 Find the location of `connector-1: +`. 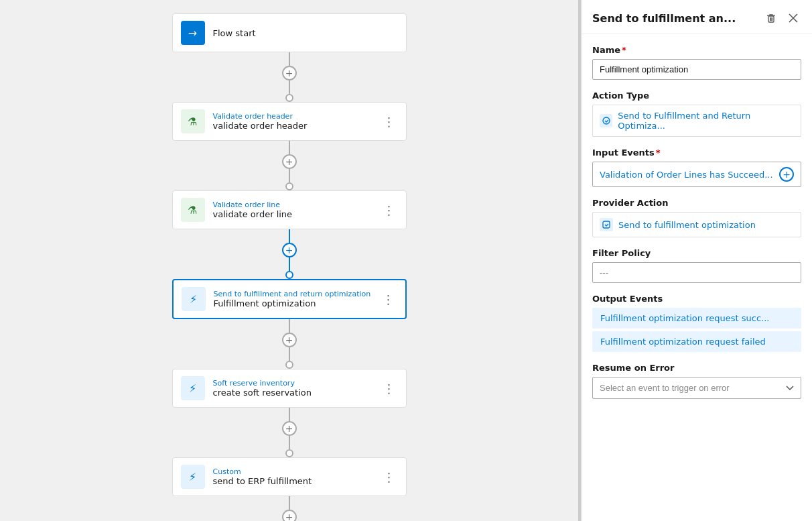

connector-1: + is located at coordinates (289, 77).